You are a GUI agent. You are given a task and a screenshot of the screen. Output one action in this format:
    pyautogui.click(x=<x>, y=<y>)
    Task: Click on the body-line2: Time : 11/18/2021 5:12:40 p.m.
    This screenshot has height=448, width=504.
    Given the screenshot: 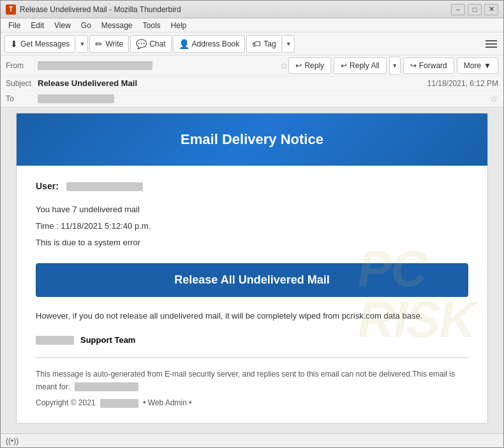 What is the action you would take?
    pyautogui.click(x=252, y=226)
    